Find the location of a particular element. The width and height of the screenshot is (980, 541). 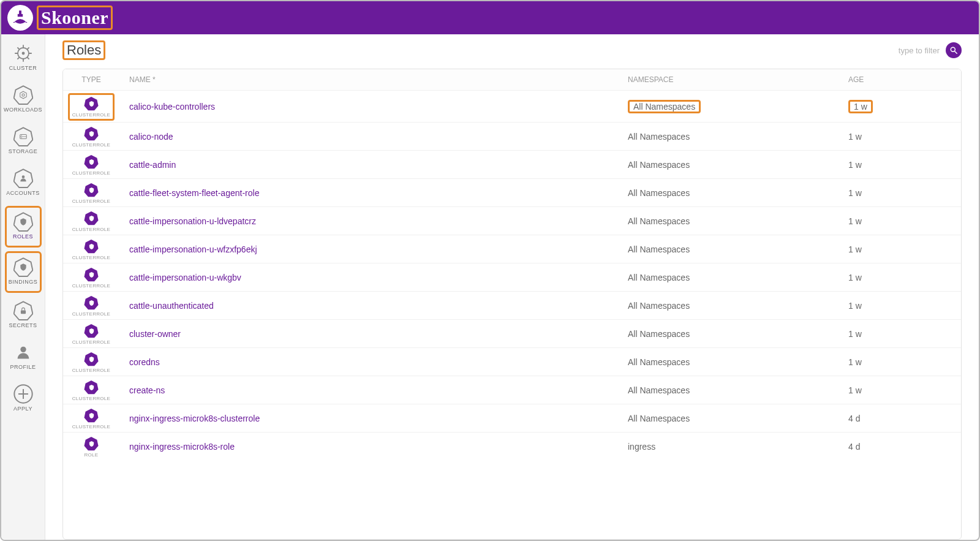

role-link: cattle-impersonation-u-wfzxfp6ekj is located at coordinates (194, 249).